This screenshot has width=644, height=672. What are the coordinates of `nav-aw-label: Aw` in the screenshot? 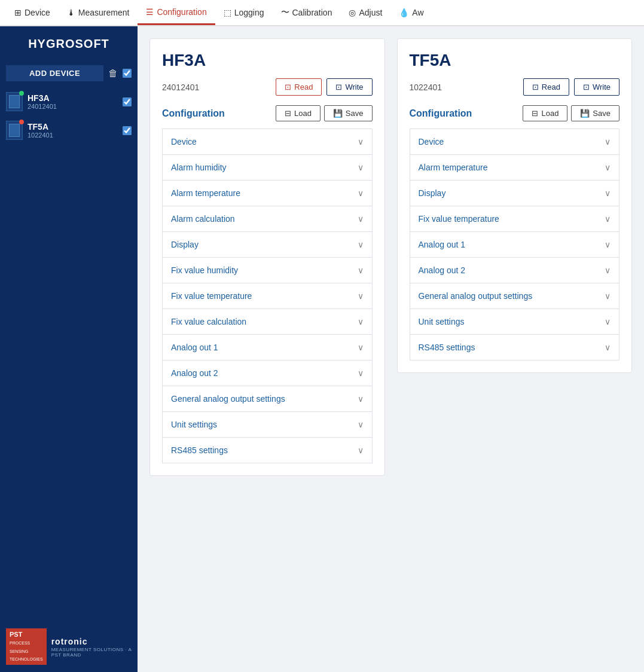 It's located at (417, 13).